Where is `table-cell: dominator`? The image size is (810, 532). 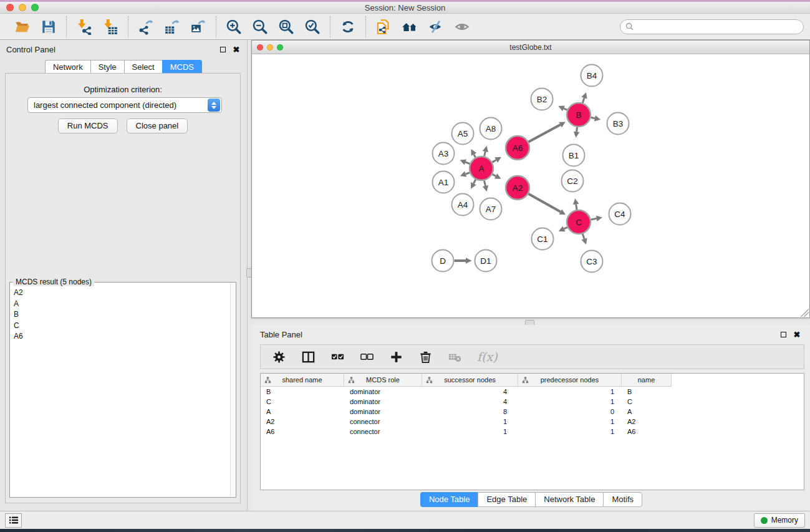
table-cell: dominator is located at coordinates (383, 412).